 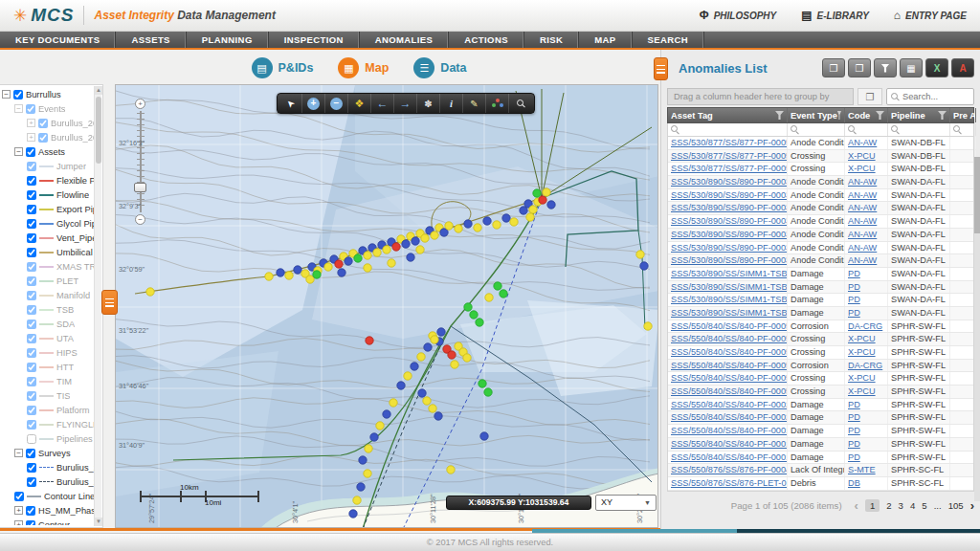 What do you see at coordinates (405, 40) in the screenshot?
I see `nav-item-anomalies: ANOMALIES` at bounding box center [405, 40].